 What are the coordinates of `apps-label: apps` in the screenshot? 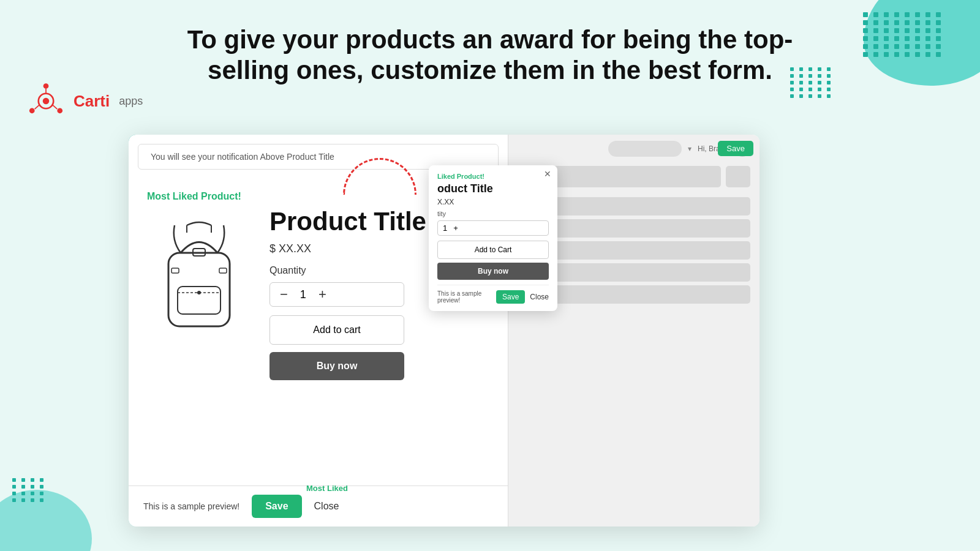 It's located at (131, 102).